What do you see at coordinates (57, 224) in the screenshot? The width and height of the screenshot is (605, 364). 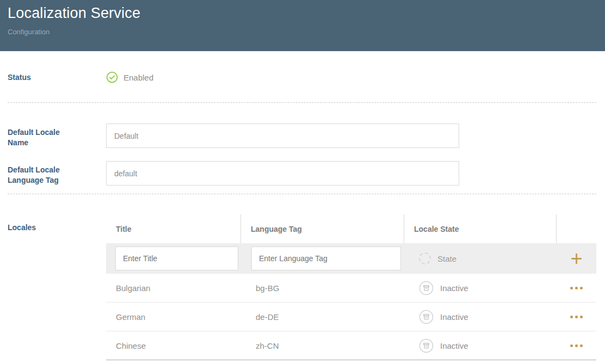 I see `locales-label: Locales` at bounding box center [57, 224].